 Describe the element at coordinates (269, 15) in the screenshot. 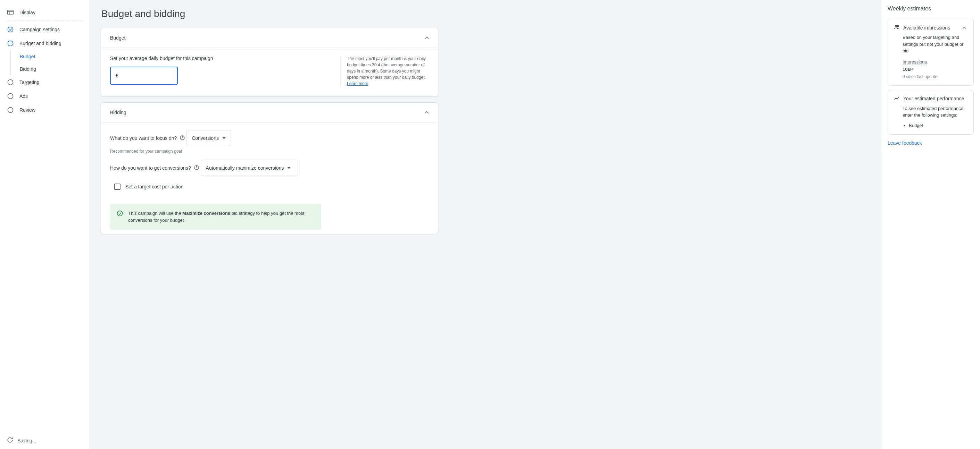

I see `page-title: Budget and bidding` at that location.